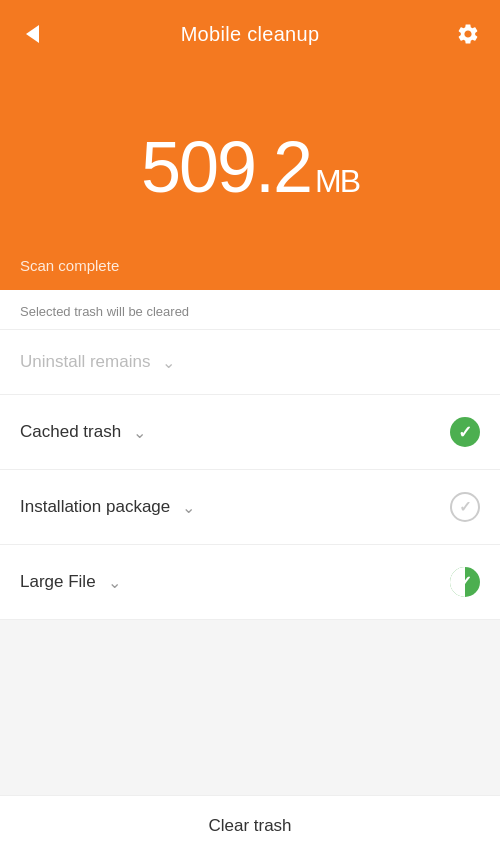  I want to click on cached-trash-chevron-icon: ⌄, so click(140, 432).